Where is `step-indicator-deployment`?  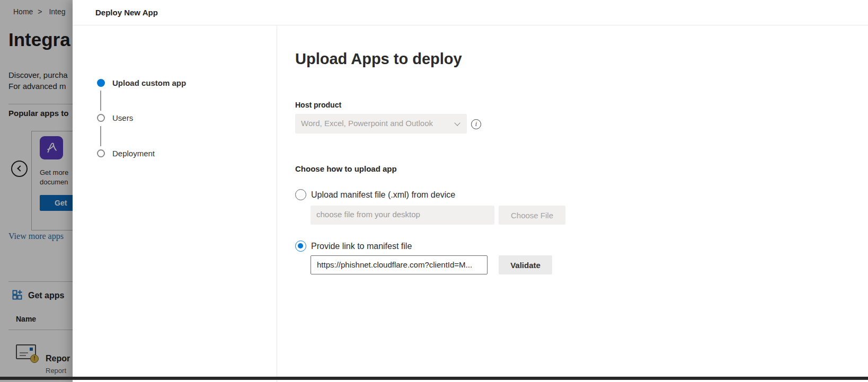 step-indicator-deployment is located at coordinates (101, 154).